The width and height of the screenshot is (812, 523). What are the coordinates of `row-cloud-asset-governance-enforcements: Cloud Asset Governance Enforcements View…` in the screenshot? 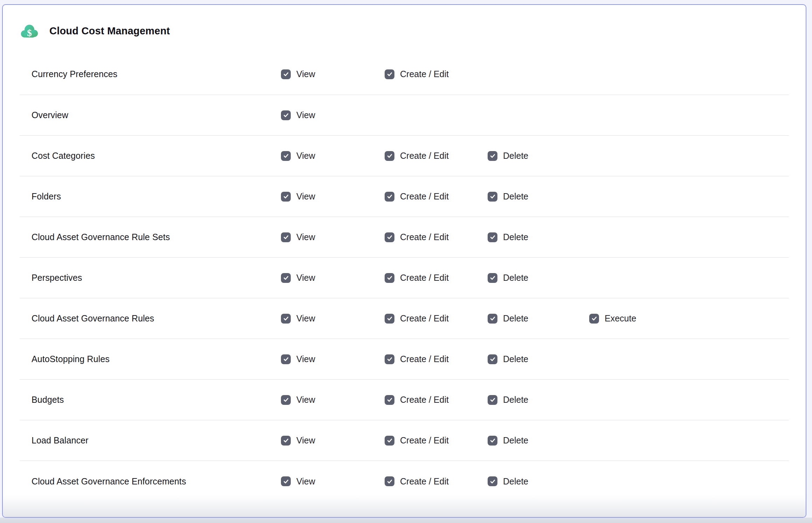 It's located at (404, 481).